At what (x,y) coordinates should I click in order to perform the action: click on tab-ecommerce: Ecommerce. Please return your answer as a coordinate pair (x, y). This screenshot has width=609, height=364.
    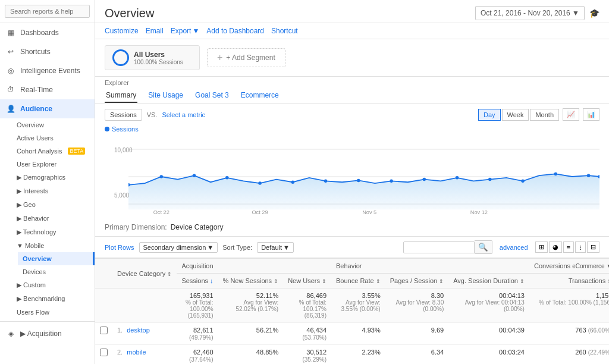
    Looking at the image, I should click on (260, 96).